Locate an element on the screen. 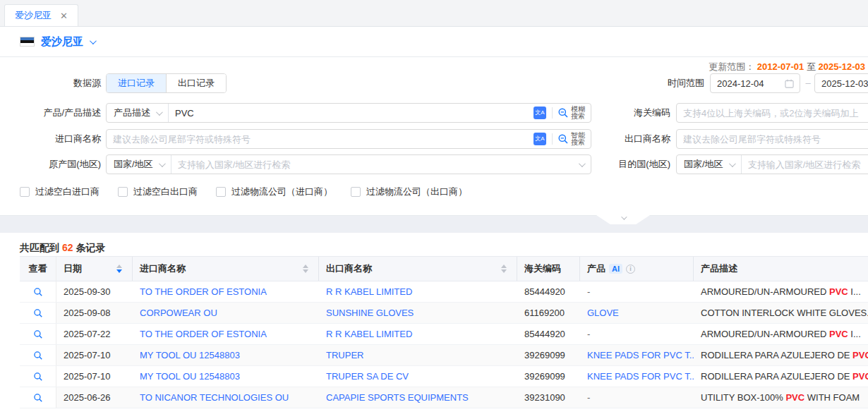 Image resolution: width=868 pixels, height=419 pixels. checkbox-filter-blank-importer: 过滤空白进口商 is located at coordinates (59, 192).